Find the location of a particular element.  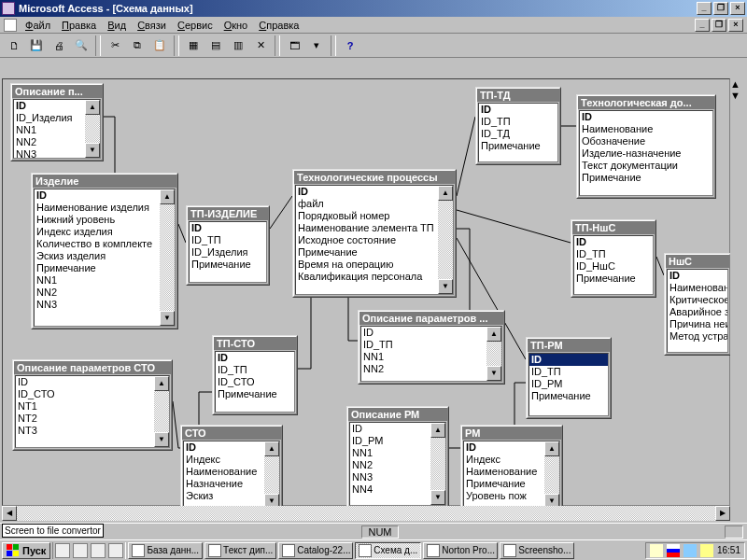

table-title: ТП-РМ is located at coordinates (569, 345).